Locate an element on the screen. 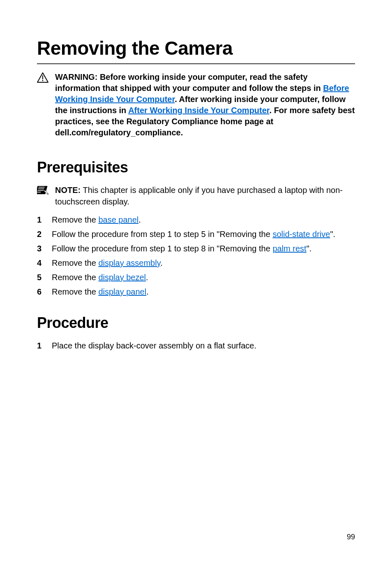 This screenshot has width=392, height=562. prereq-item: 5Remove the display bezel. is located at coordinates (196, 277).